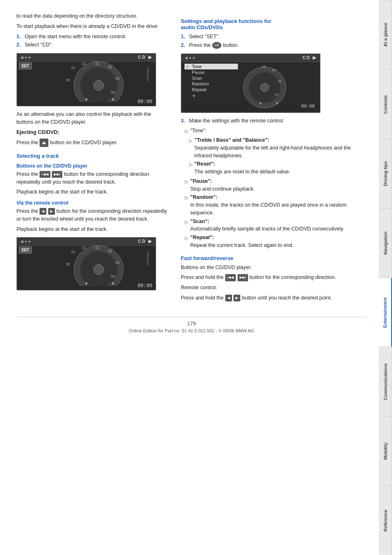  What do you see at coordinates (274, 45) in the screenshot?
I see `settings-step-2: 2. Press the OK button.` at bounding box center [274, 45].